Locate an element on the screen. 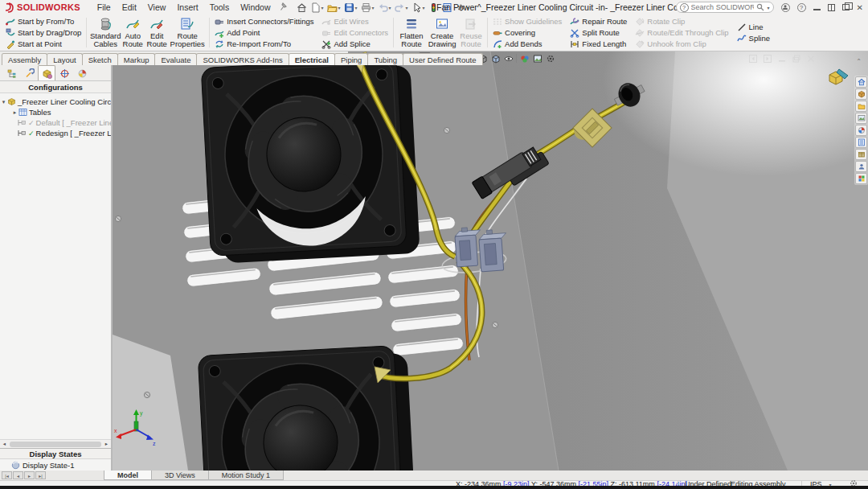  tab-piping: Piping is located at coordinates (351, 60).